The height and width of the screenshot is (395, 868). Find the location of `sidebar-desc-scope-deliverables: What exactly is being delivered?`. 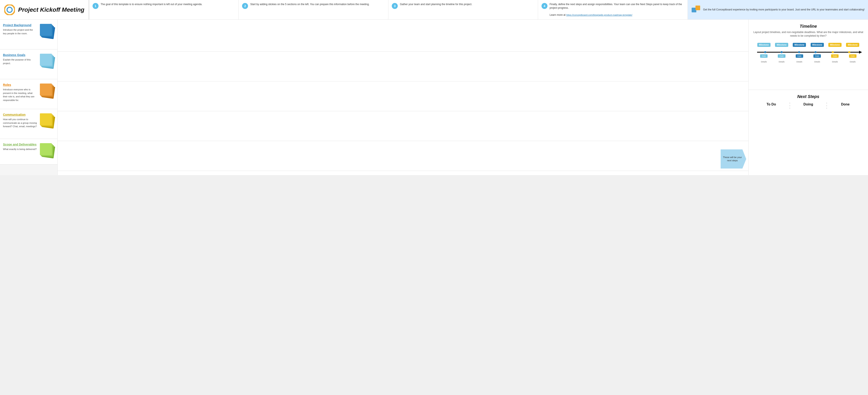

sidebar-desc-scope-deliverables: What exactly is being delivered? is located at coordinates (20, 150).